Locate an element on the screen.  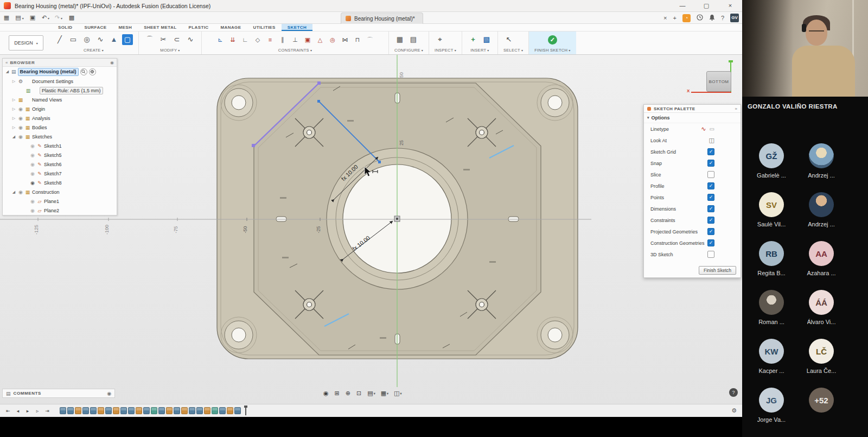
fix-unfix-icon: ▣ is located at coordinates (308, 40).